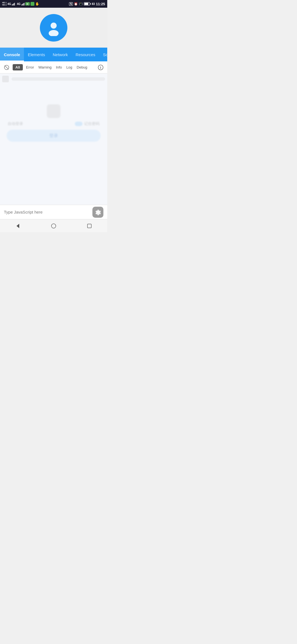 Image resolution: width=297 pixels, height=644 pixels. What do you see at coordinates (30, 67) in the screenshot?
I see `filter-error-label: Error` at bounding box center [30, 67].